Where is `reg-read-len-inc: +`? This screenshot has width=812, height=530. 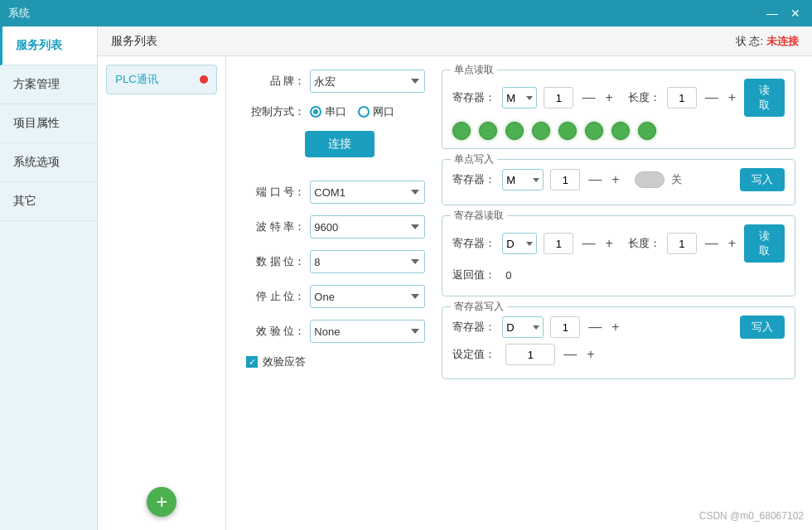 reg-read-len-inc: + is located at coordinates (732, 243).